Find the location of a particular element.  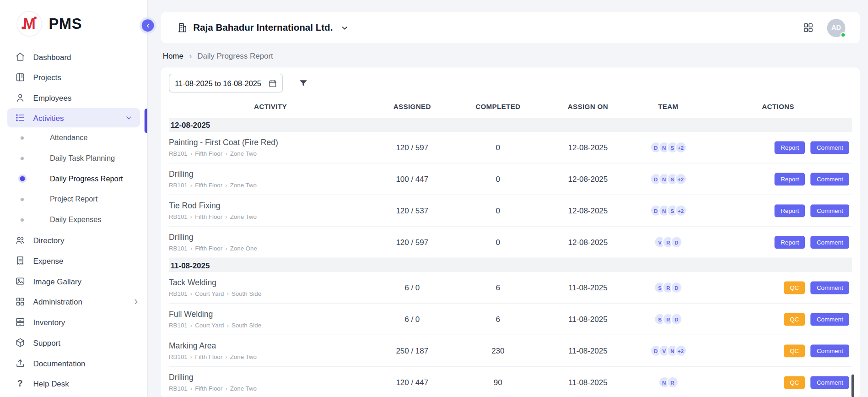

activity-cell: Tie Rod Fixing RB101›Fifth Floor›Zone Tw… is located at coordinates (270, 211).